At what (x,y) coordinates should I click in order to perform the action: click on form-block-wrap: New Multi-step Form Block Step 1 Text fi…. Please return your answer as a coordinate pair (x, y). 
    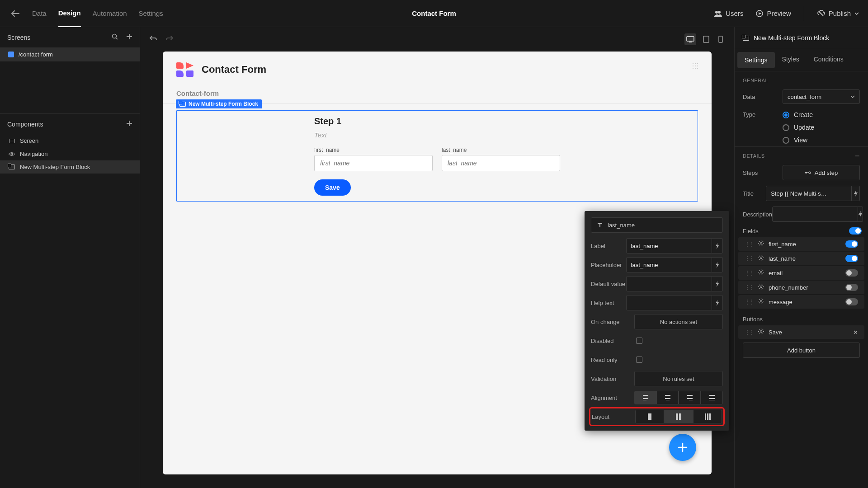
    Looking at the image, I should click on (437, 156).